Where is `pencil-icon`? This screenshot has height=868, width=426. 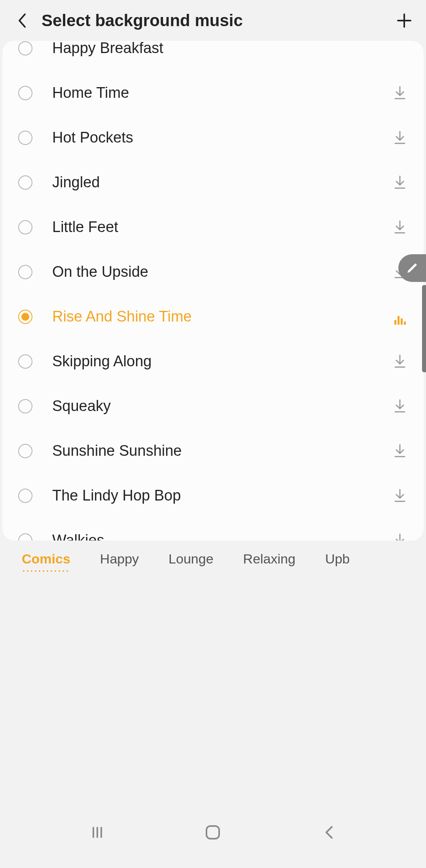 pencil-icon is located at coordinates (412, 268).